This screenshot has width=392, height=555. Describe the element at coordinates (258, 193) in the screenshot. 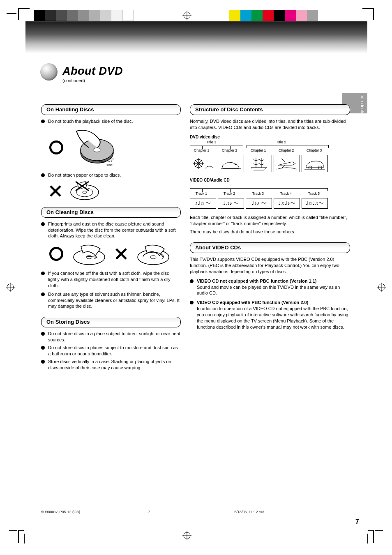

I see `track3-label: Track 3` at that location.